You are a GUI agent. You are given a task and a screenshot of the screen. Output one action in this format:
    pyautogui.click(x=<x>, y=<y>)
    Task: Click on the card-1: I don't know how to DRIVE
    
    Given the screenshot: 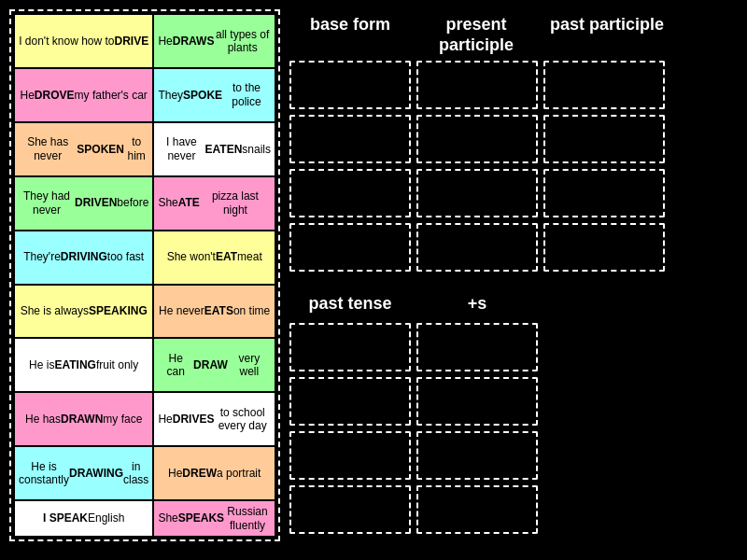 What is the action you would take?
    pyautogui.click(x=84, y=41)
    